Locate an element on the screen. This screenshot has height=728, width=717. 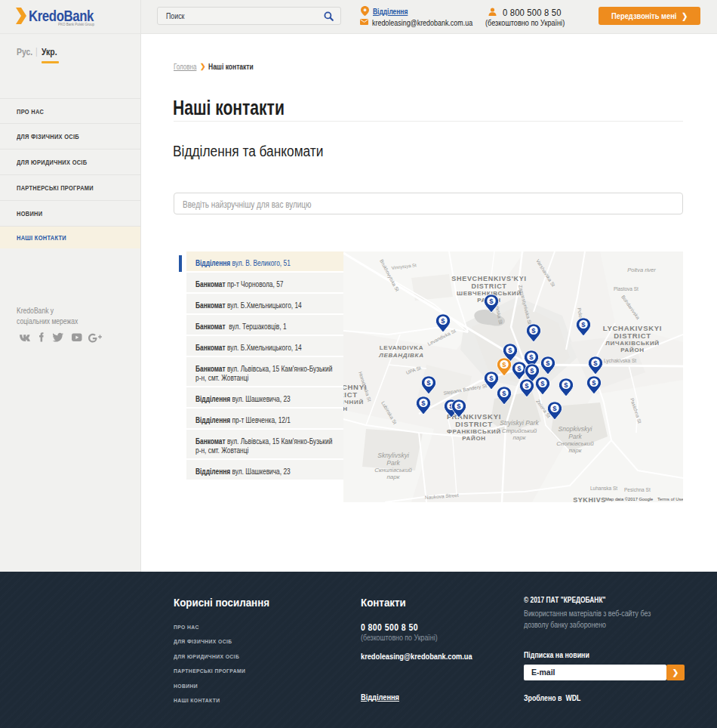
svg-text: ЛЕВАНДІВКА is located at coordinates (401, 355).